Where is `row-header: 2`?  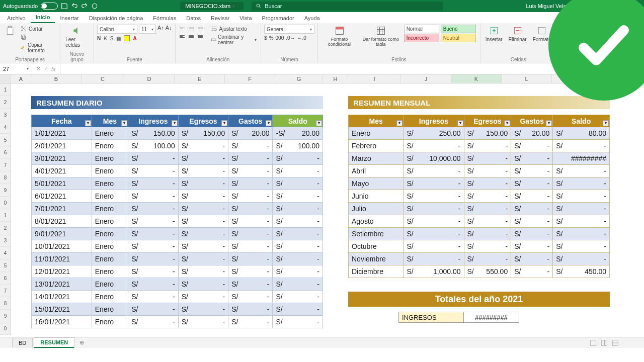 row-header: 2 is located at coordinates (5, 103).